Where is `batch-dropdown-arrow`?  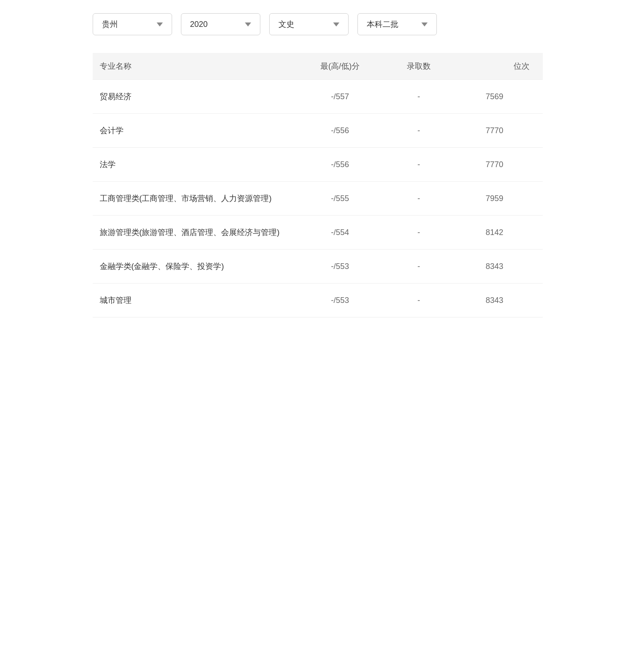
batch-dropdown-arrow is located at coordinates (425, 25).